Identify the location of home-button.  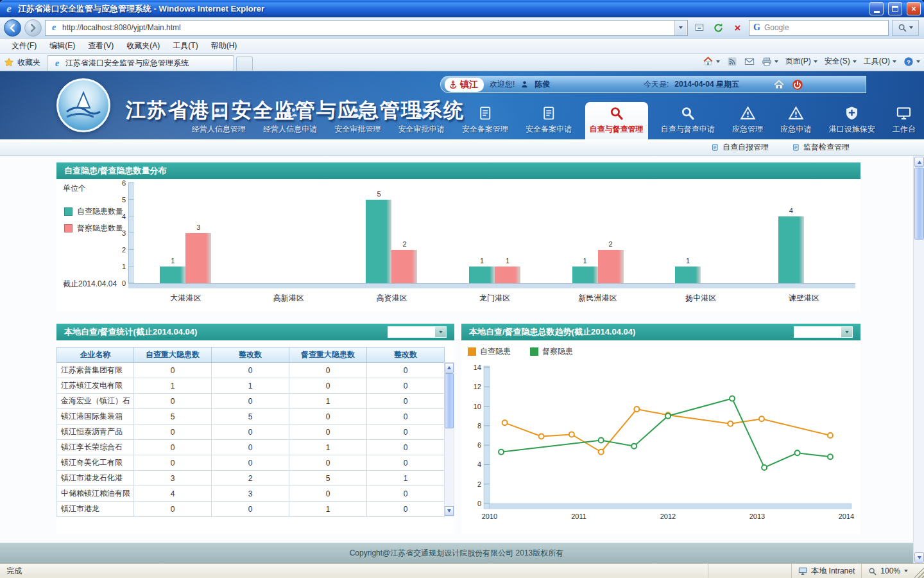
(711, 62).